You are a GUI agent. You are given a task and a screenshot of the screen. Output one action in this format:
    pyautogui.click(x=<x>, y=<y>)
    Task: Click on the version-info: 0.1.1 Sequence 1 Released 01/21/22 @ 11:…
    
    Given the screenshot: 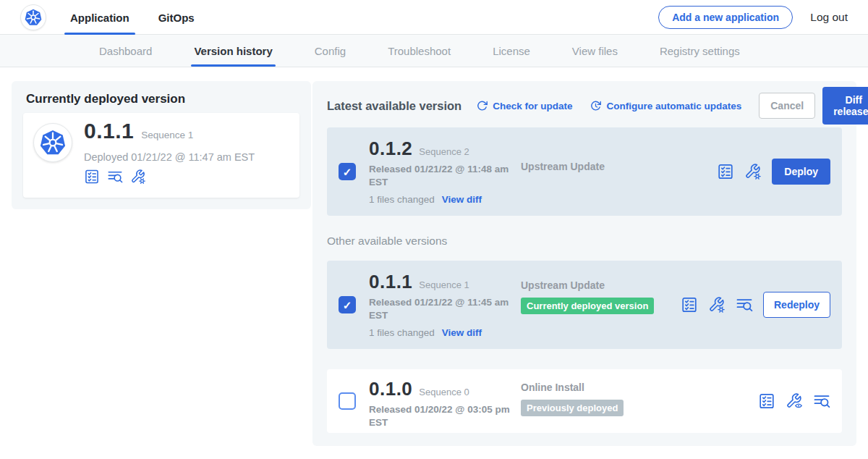 What is the action you would take?
    pyautogui.click(x=441, y=304)
    